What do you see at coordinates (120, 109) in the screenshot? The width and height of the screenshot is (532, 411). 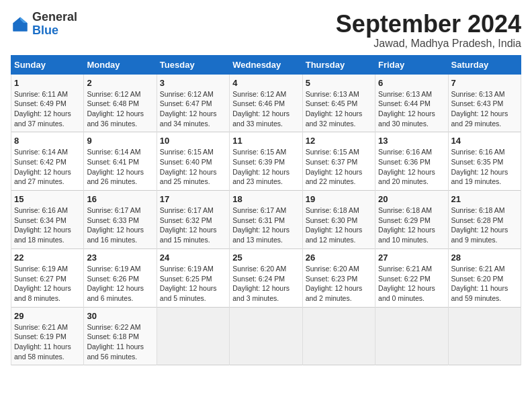 I see `day-detail: Sunrise: 6:12 AMSunset: 6:48 PMDaylight:…` at bounding box center [120, 109].